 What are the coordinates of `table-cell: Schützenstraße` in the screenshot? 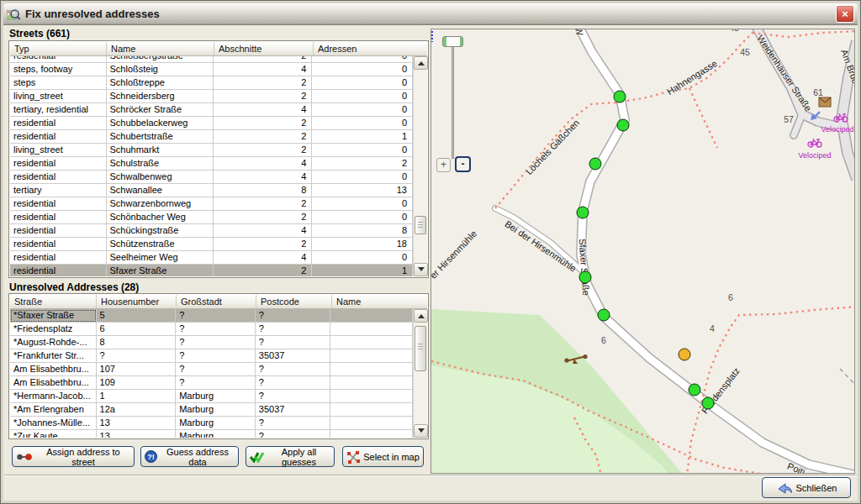 It's located at (160, 244).